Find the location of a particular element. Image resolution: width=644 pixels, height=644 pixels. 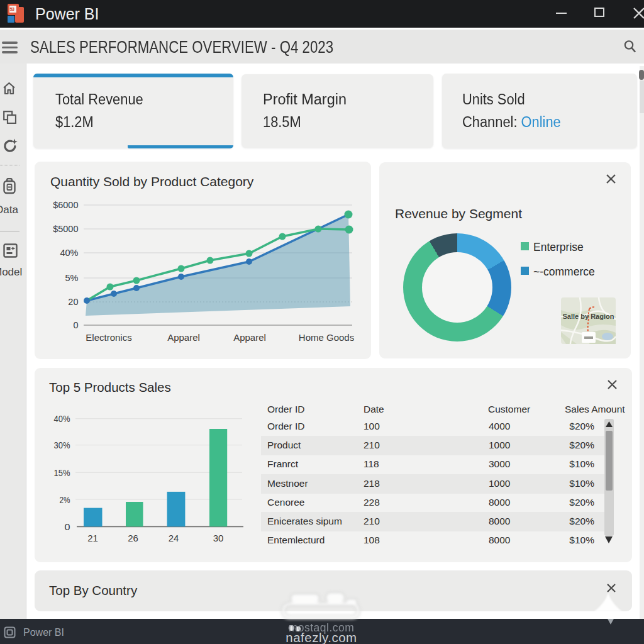

svg-text: 15% is located at coordinates (62, 473).